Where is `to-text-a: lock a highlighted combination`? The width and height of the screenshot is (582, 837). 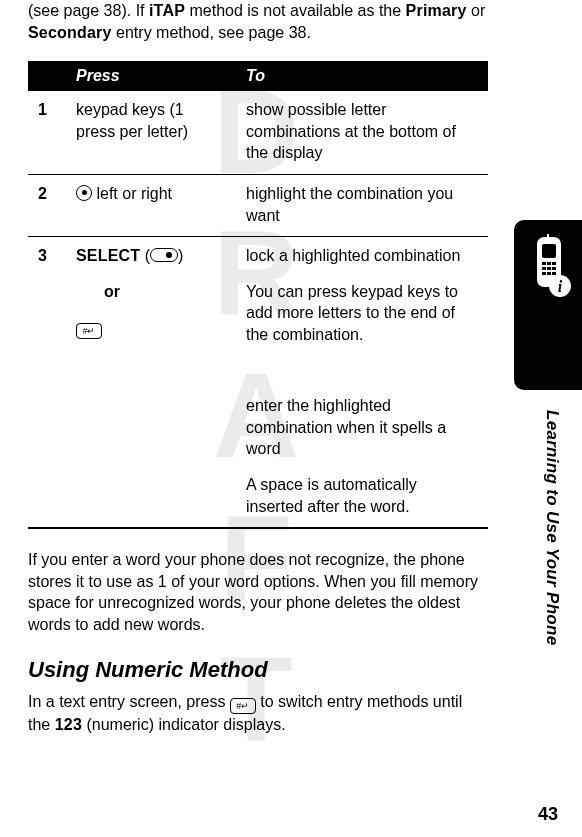 to-text-a: lock a highlighted combination is located at coordinates (362, 256).